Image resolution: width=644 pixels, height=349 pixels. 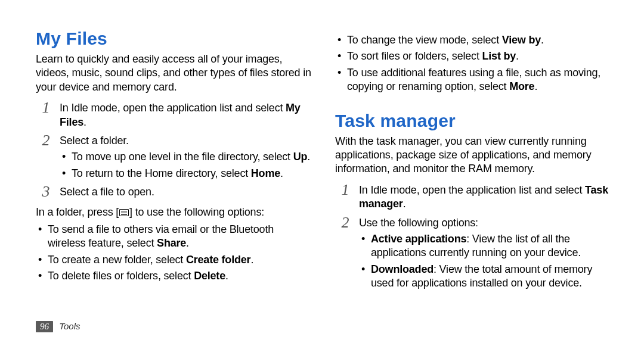 I want to click on text: ] to use the following options:, so click(x=197, y=212).